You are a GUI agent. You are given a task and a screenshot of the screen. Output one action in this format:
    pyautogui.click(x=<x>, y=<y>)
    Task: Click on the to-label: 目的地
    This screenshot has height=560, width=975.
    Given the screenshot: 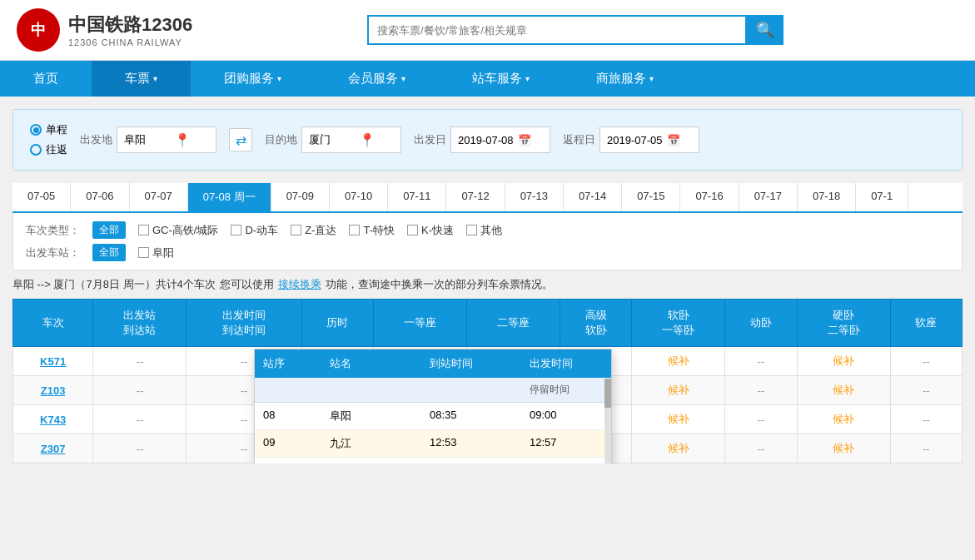 What is the action you would take?
    pyautogui.click(x=281, y=140)
    